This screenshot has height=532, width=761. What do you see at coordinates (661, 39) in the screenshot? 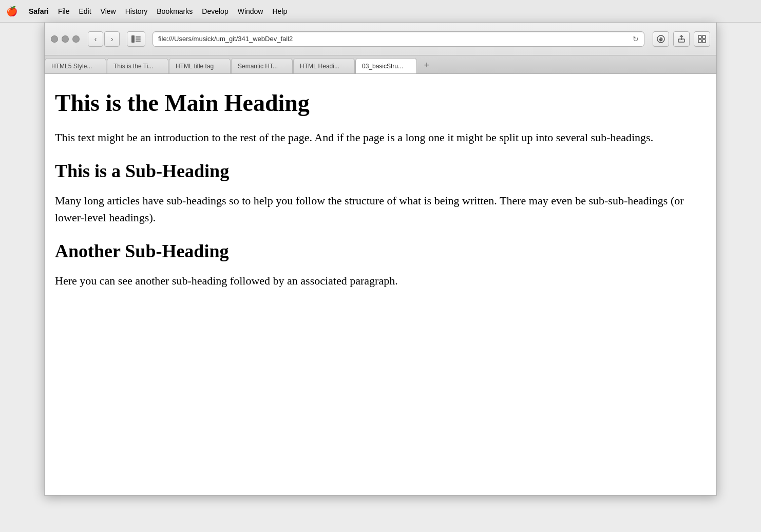
I see `download-icon` at bounding box center [661, 39].